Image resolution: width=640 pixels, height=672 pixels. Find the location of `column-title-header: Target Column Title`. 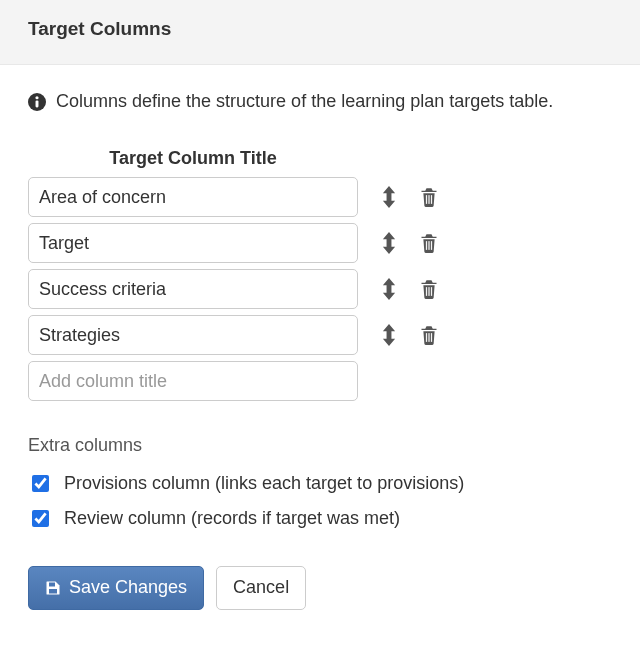

column-title-header: Target Column Title is located at coordinates (193, 158).